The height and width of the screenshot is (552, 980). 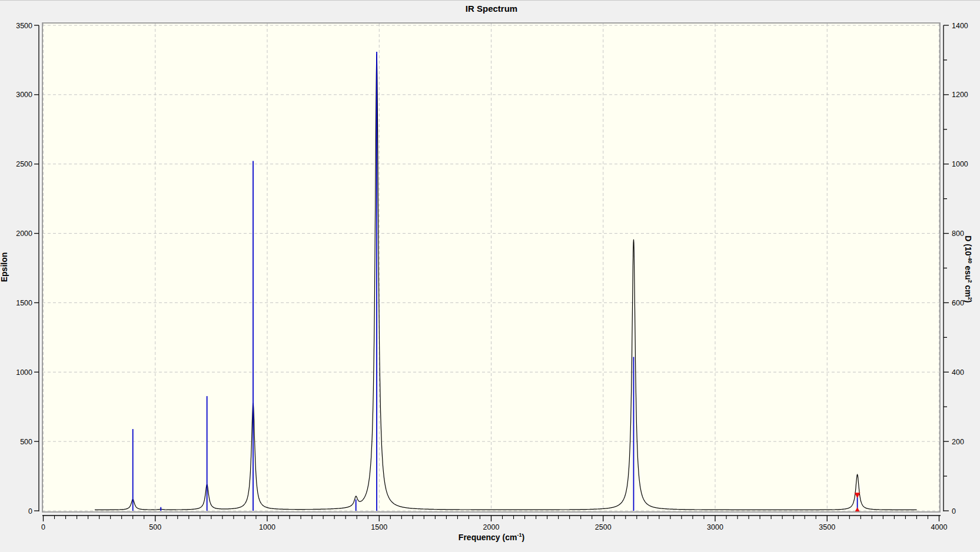 What do you see at coordinates (267, 527) in the screenshot?
I see `x-axis-tick-label: 1000` at bounding box center [267, 527].